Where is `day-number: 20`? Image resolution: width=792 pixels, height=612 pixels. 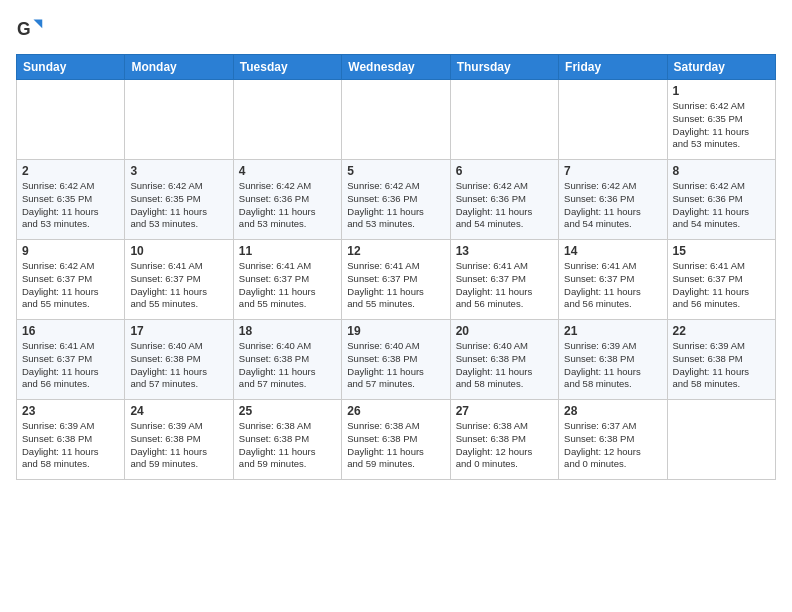 day-number: 20 is located at coordinates (504, 331).